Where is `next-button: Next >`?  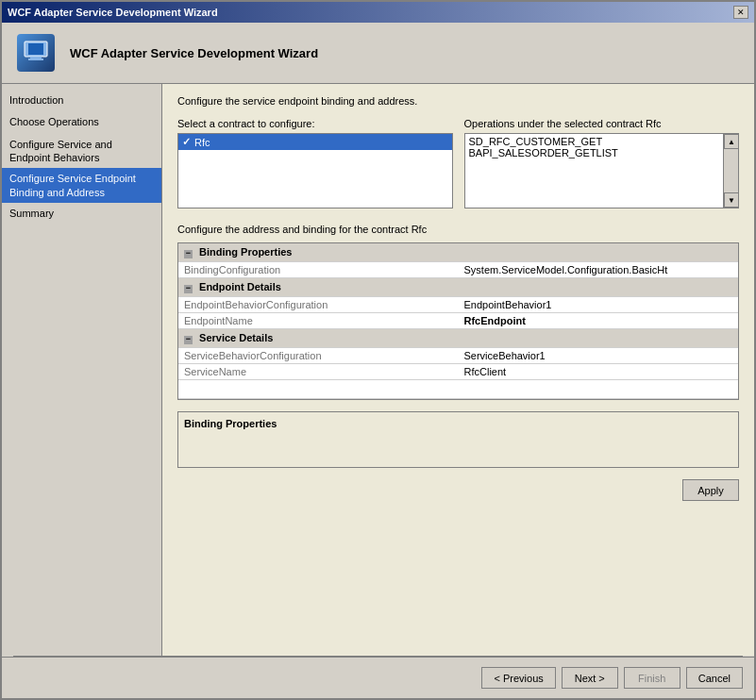
next-button: Next > is located at coordinates (590, 677).